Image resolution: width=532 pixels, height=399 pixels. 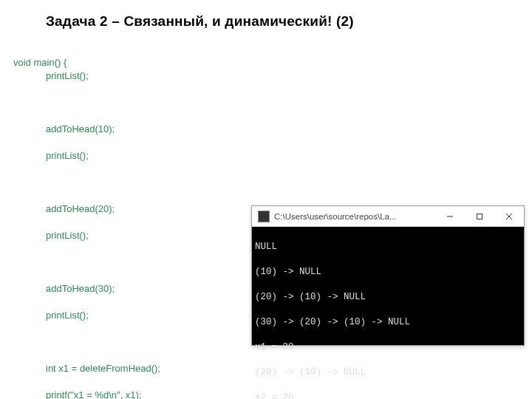 I want to click on window-title: C:\Users\user\source\repos\La..., so click(x=355, y=216).